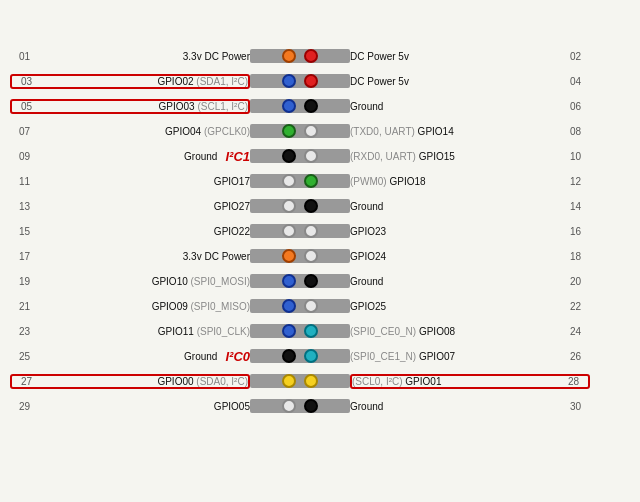  Describe the element at coordinates (130, 256) in the screenshot. I see `left-pin-side: 173.3v DC Power` at that location.